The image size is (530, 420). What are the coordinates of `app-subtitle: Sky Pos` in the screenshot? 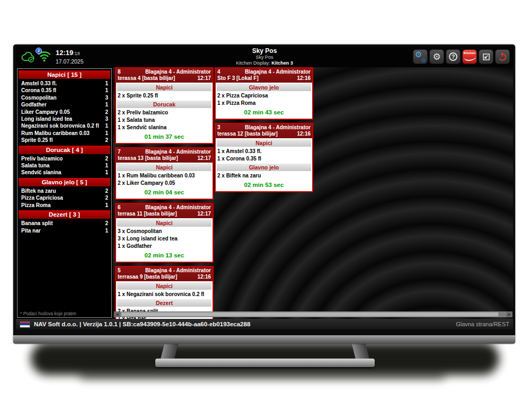 It's located at (264, 58).